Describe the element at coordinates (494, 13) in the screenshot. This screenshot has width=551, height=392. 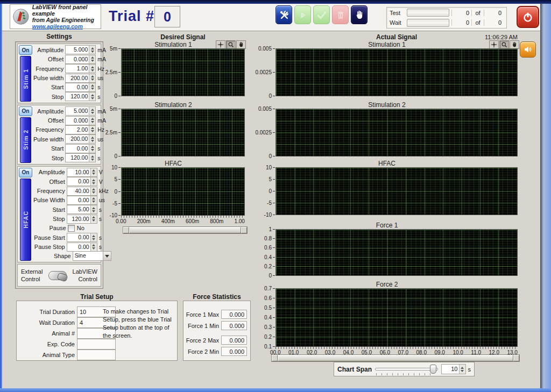
I see `test-total: 0` at that location.